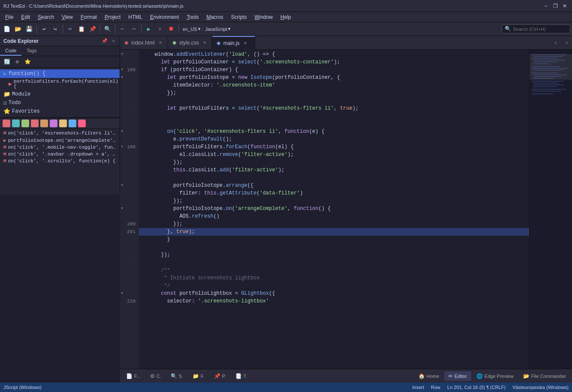 This screenshot has width=572, height=392. Describe the element at coordinates (60, 133) in the screenshot. I see `bottom-item-1: M on('click', '#screenshots-filters li',…` at that location.